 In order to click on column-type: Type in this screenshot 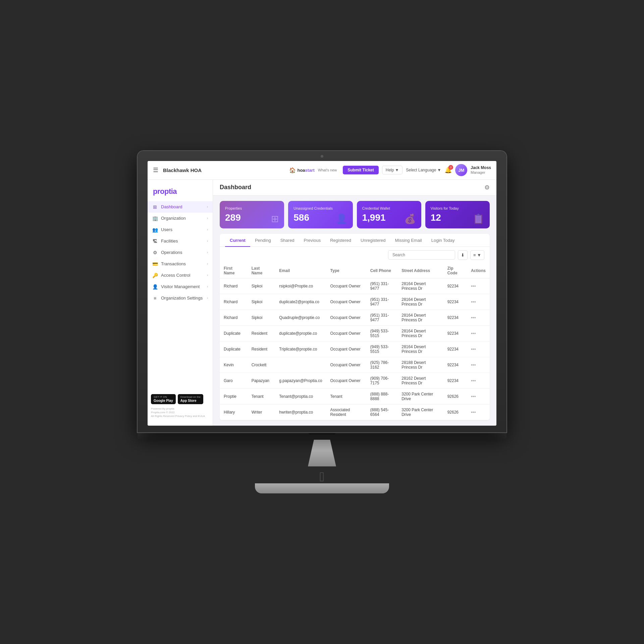, I will do `click(346, 271)`.